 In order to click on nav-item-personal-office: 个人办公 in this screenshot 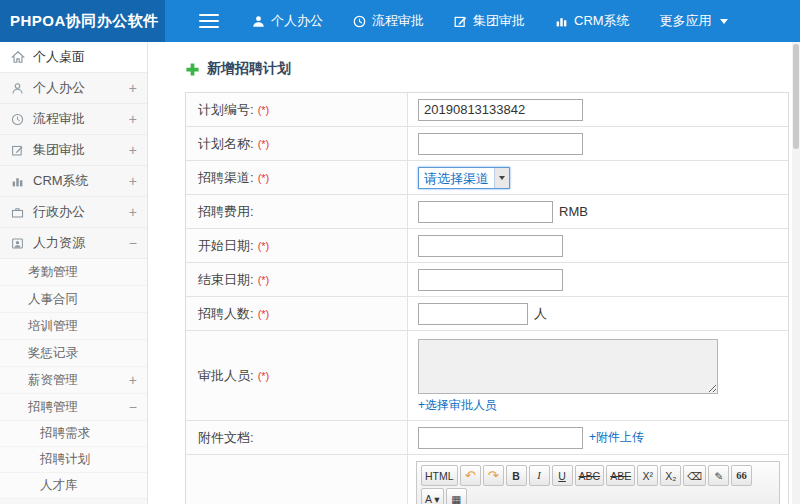, I will do `click(288, 21)`.